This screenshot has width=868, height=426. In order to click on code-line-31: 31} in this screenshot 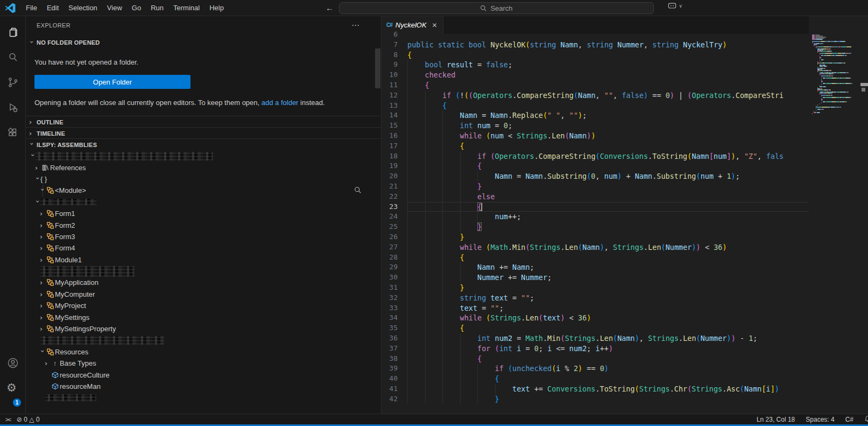, I will do `click(595, 288)`.